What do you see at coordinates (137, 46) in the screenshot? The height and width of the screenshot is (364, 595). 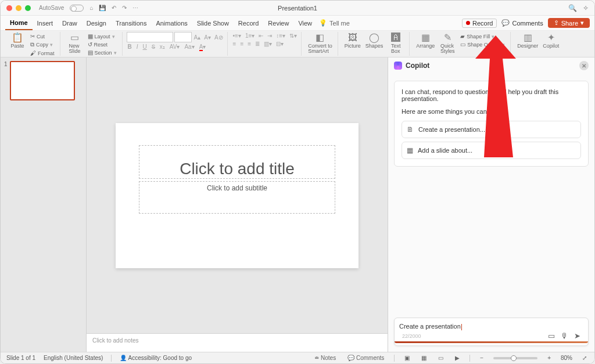 I see `italic-button: I` at bounding box center [137, 46].